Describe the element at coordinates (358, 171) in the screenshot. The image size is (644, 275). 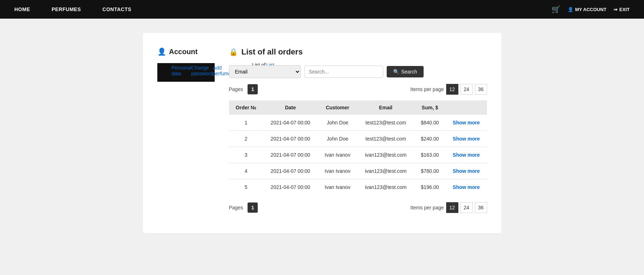
I see `table-row: 42021-04-07 00:00Ivan Ivanovivan123@test…` at that location.